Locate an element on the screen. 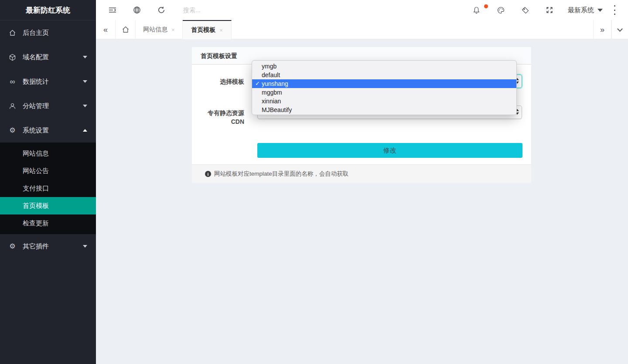  sidebar-item-label: 分站管理 is located at coordinates (36, 106).